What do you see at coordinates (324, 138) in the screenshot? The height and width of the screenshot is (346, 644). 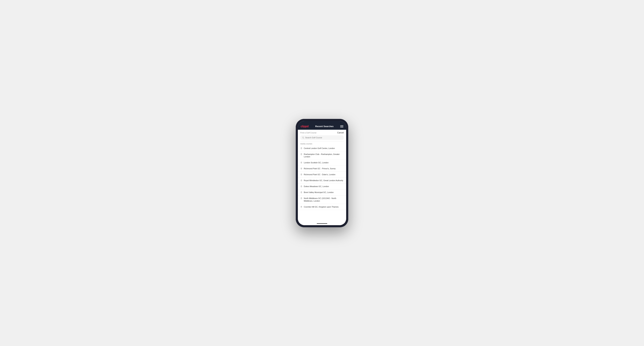 I see `search-input` at bounding box center [324, 138].